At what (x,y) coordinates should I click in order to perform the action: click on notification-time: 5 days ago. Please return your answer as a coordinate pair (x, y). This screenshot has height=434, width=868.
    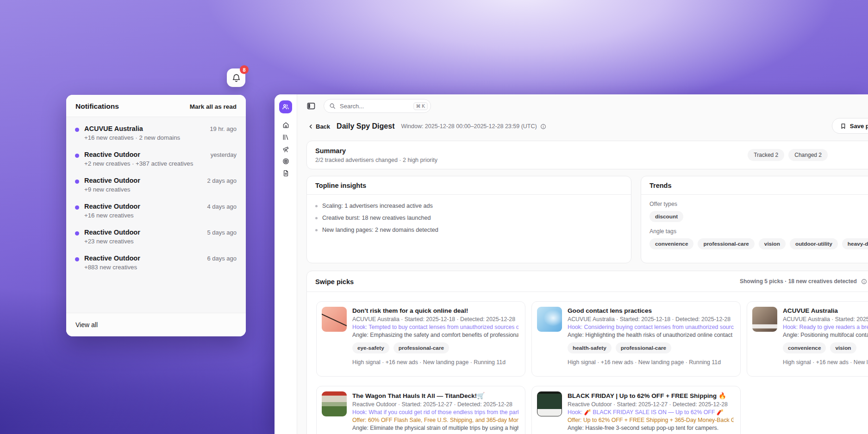
    Looking at the image, I should click on (222, 232).